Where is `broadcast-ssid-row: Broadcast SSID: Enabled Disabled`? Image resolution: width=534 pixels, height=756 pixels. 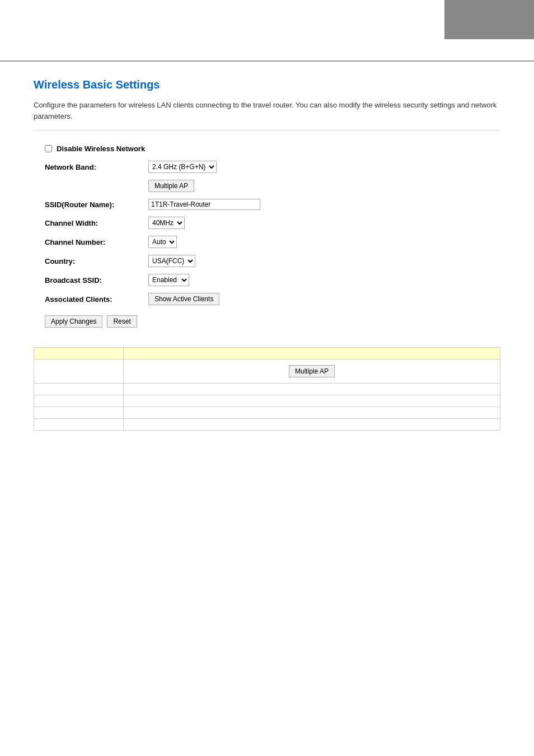 broadcast-ssid-row: Broadcast SSID: Enabled Disabled is located at coordinates (267, 280).